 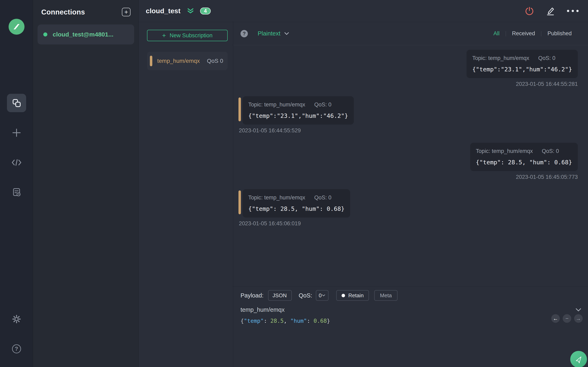 I want to click on history-clear-button: −, so click(x=567, y=318).